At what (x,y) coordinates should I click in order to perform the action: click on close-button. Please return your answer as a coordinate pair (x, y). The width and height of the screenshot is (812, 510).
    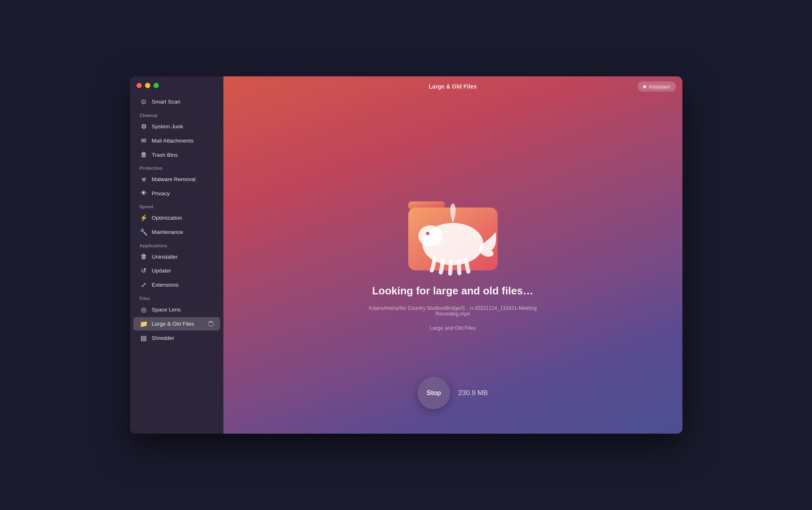
    Looking at the image, I should click on (139, 85).